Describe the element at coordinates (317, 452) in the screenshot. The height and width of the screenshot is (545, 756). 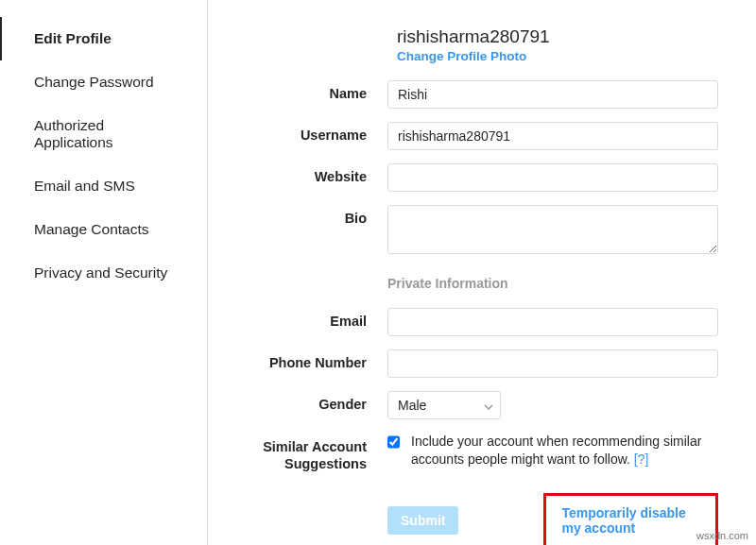
I see `similar-suggestions-label: Similar Account Suggestions` at that location.